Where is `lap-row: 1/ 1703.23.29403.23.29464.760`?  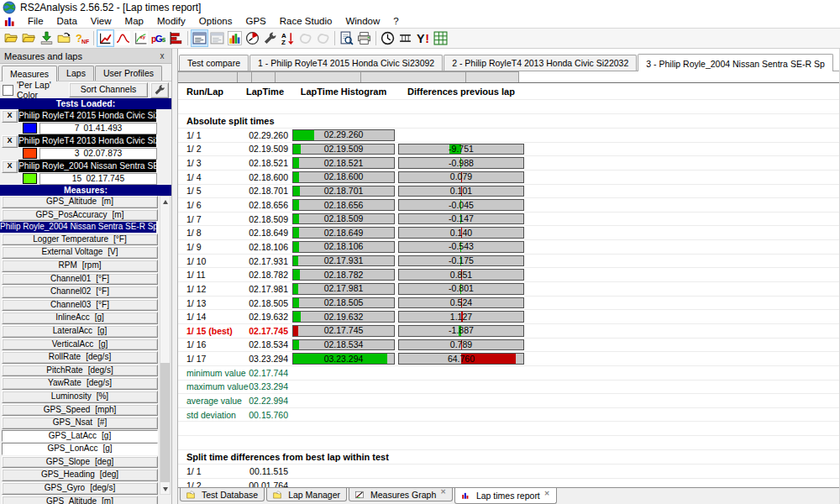
lap-row: 1/ 1703.23.29403.23.29464.760 is located at coordinates (509, 360).